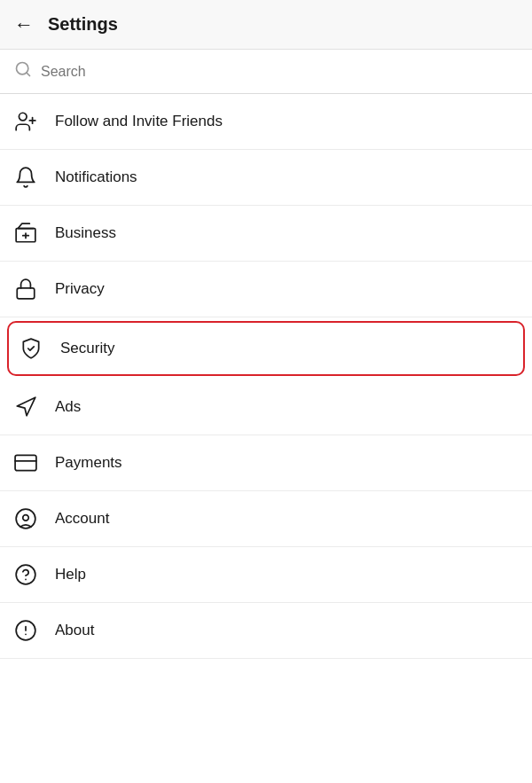 The height and width of the screenshot is (783, 532). I want to click on menu-item-about: About, so click(266, 631).